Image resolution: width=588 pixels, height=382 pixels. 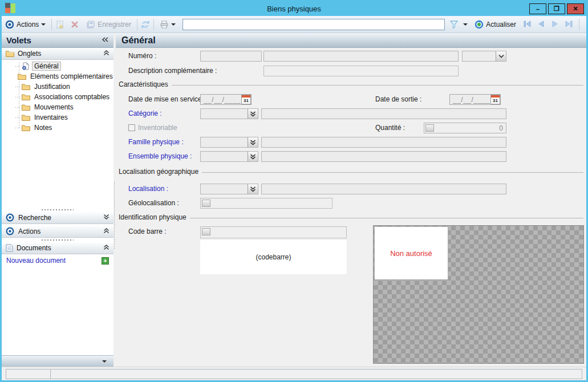 I want to click on code-barre-button, so click(x=206, y=231).